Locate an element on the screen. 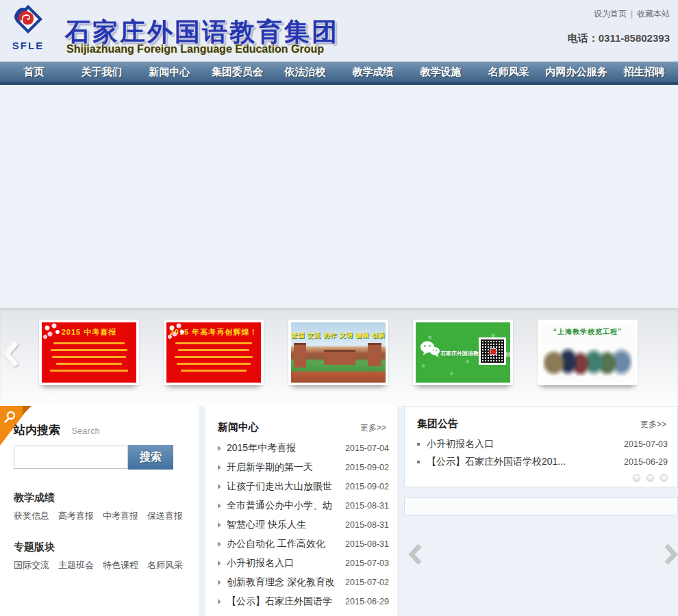 The width and height of the screenshot is (678, 616). link-class-meeting: 主题班会 is located at coordinates (76, 565).